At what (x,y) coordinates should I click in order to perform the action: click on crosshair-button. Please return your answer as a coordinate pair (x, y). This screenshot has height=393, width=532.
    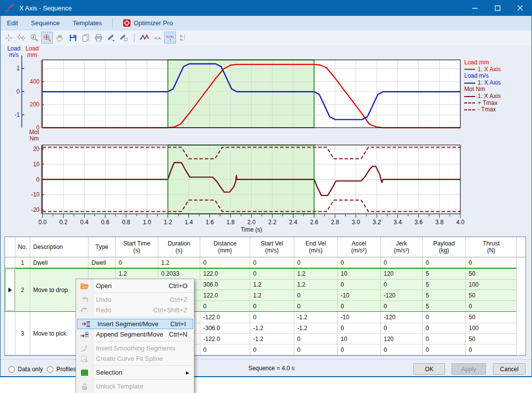
    Looking at the image, I should click on (8, 38).